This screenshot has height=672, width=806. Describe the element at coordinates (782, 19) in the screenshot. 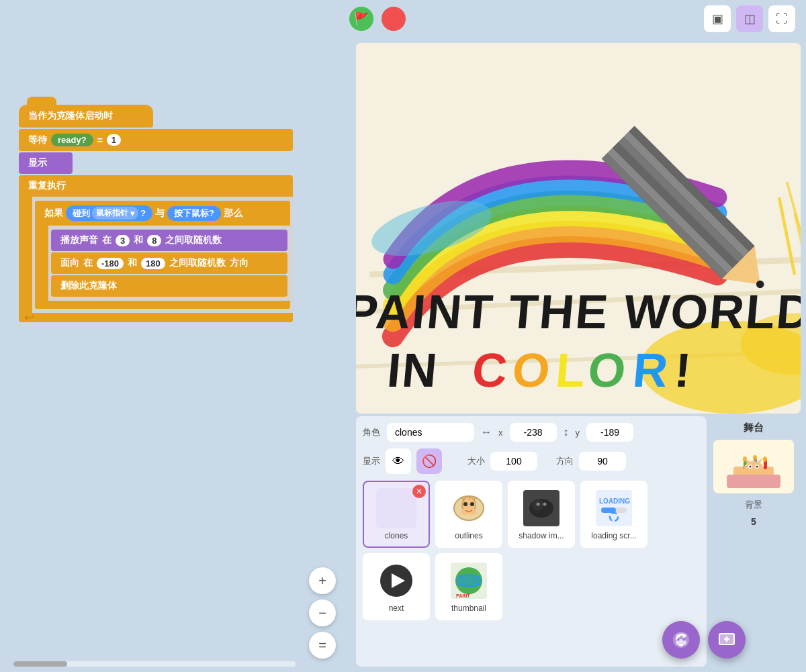

I see `view-btn-fullscreen: ⛶` at that location.